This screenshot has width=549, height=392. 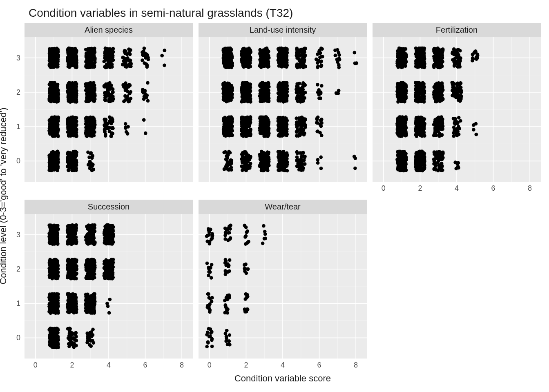 I want to click on x-tick-label: 0, so click(x=210, y=365).